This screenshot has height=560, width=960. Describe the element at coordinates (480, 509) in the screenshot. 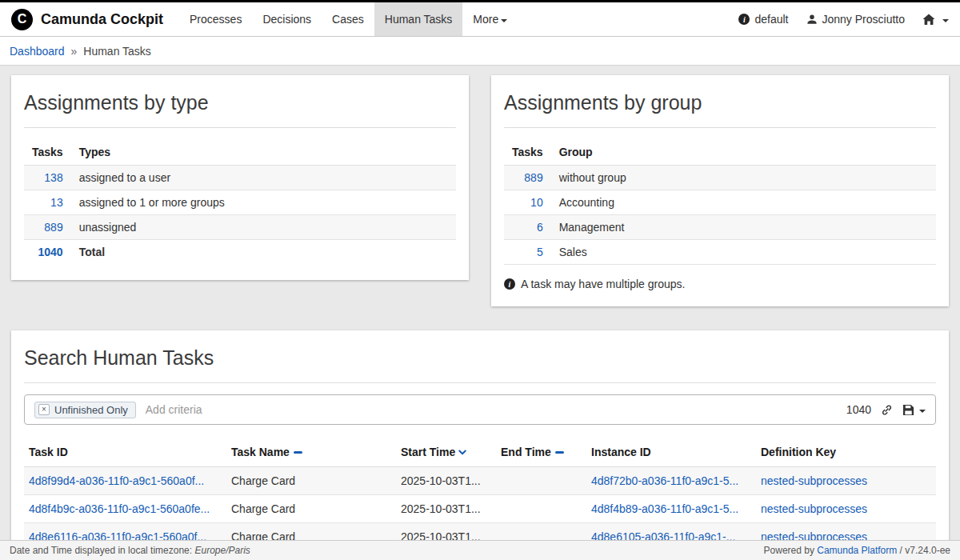

I see `table-row: 4d8f4b9c-a036-11f0-a9c1-560a0fe... Charg…` at that location.